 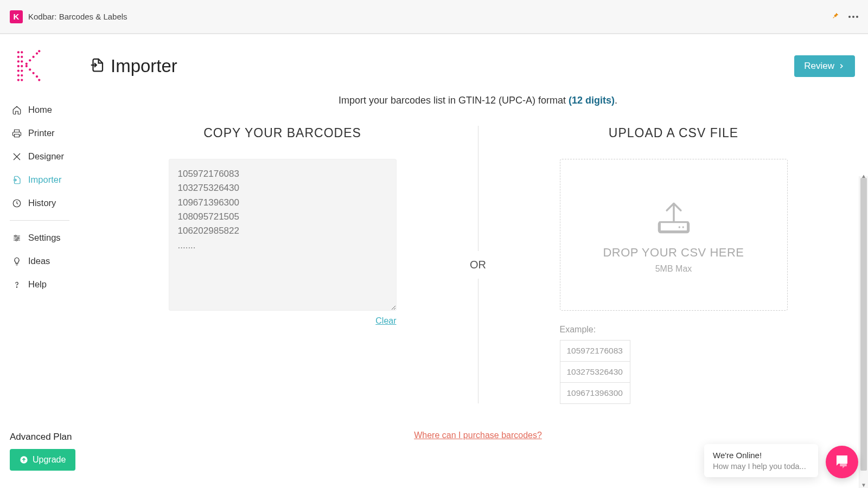 What do you see at coordinates (50, 133) in the screenshot?
I see `sidebar-item-printer: Printer` at bounding box center [50, 133].